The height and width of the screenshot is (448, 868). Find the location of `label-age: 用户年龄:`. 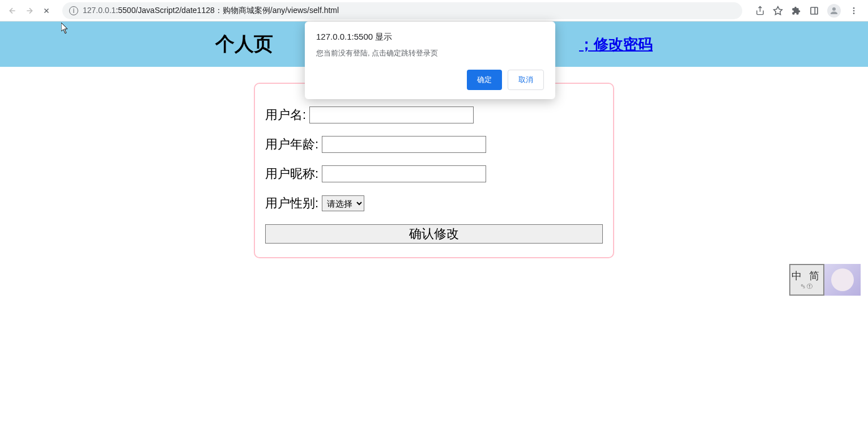

label-age: 用户年龄: is located at coordinates (292, 144).